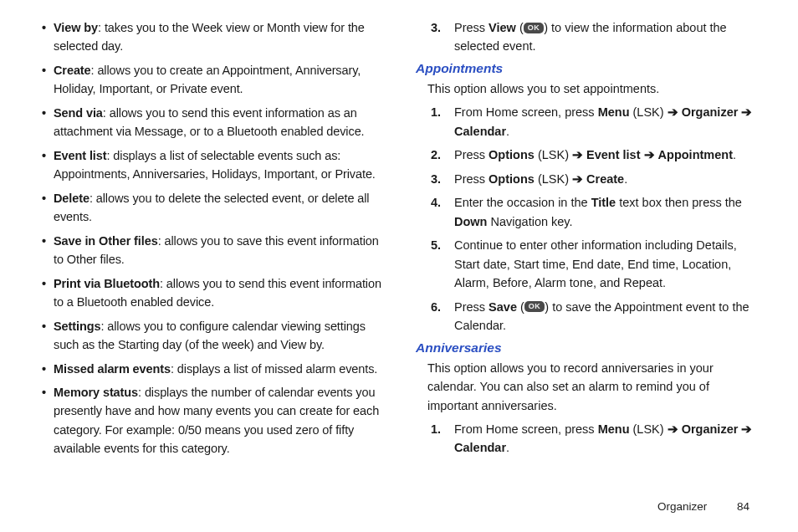 This screenshot has height=532, width=798. Describe the element at coordinates (586, 264) in the screenshot. I see `step-item: 5.Continue to enter other information in…` at that location.